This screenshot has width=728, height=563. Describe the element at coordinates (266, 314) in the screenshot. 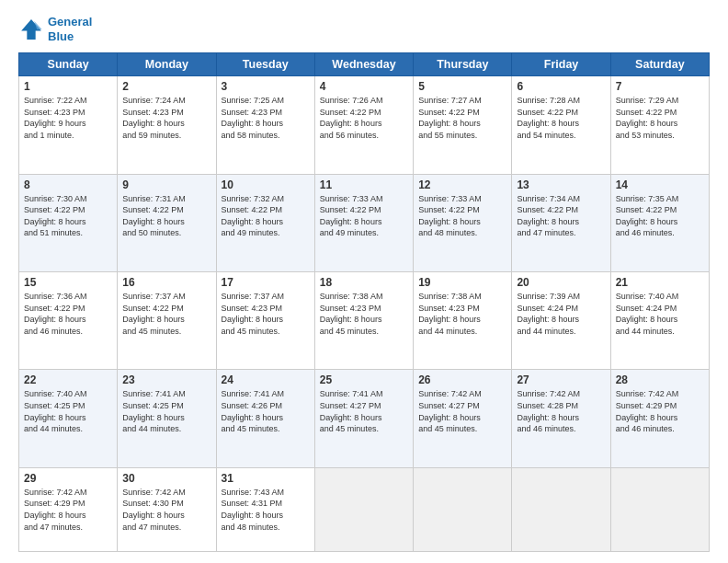

I see `day-info: Sunrise: 7:37 AM Sunset: 4:23 PM Dayligh…` at that location.